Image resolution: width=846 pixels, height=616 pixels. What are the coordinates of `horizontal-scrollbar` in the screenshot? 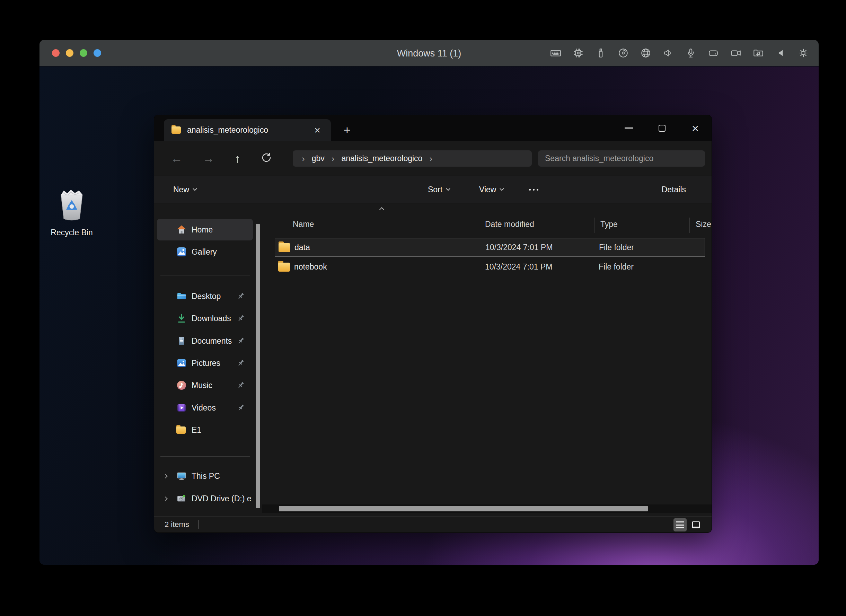 It's located at (487, 509).